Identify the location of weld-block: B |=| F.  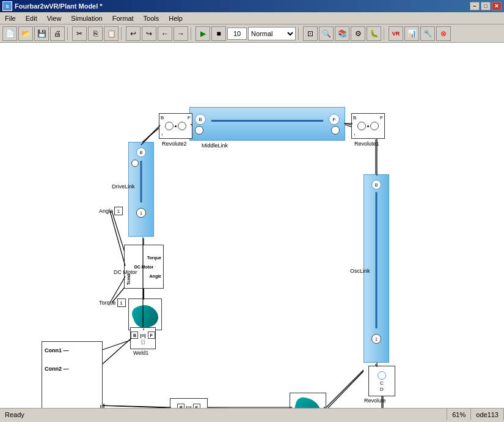
(189, 403).